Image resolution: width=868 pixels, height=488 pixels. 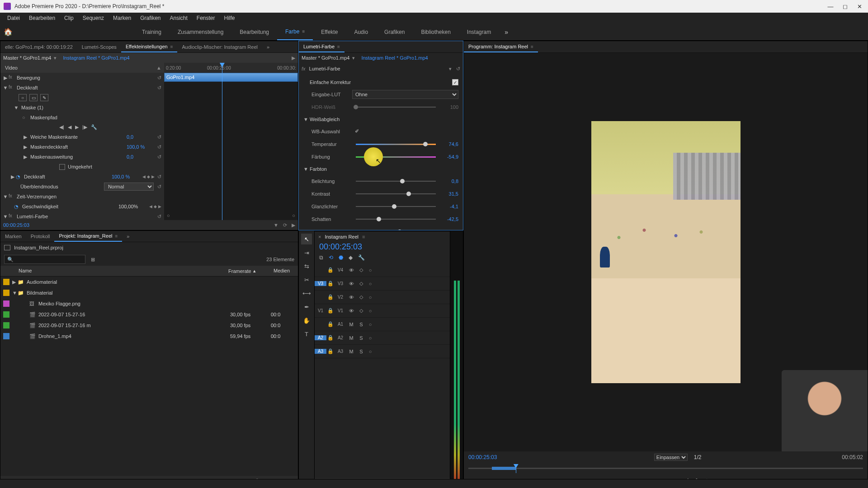 What do you see at coordinates (93, 259) in the screenshot?
I see `new-bin-icon: ⊞` at bounding box center [93, 259].